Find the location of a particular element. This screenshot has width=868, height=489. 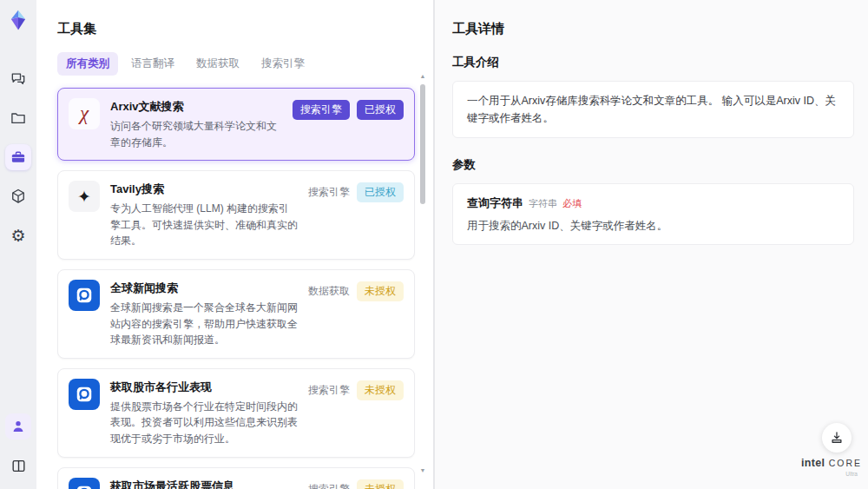

star-icon: ✦ is located at coordinates (84, 196).